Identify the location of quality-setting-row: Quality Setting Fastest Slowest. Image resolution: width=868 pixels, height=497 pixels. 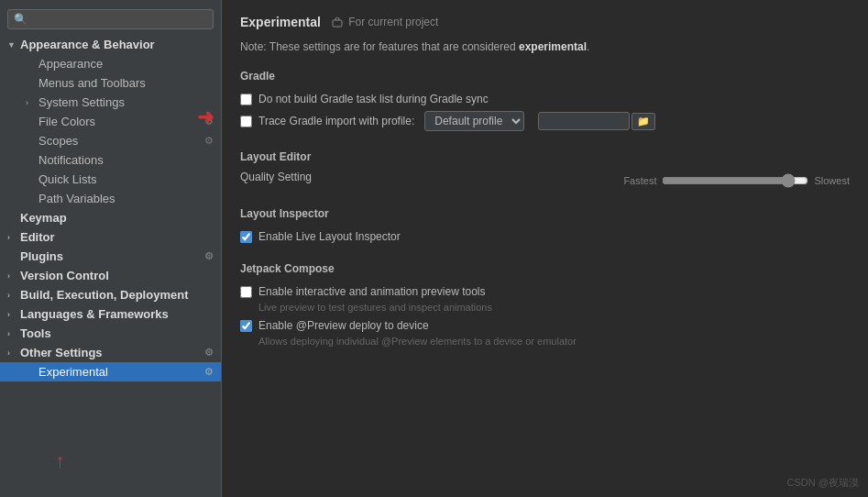
(544, 181).